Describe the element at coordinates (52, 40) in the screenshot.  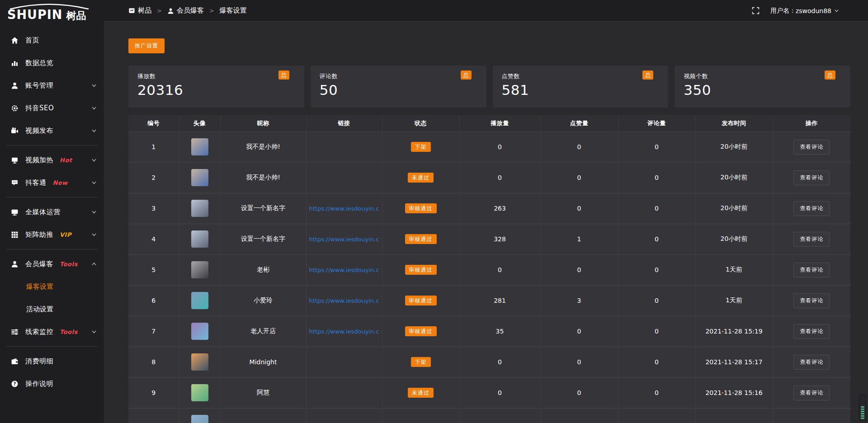
I see `sidebar-item-home: 首页` at that location.